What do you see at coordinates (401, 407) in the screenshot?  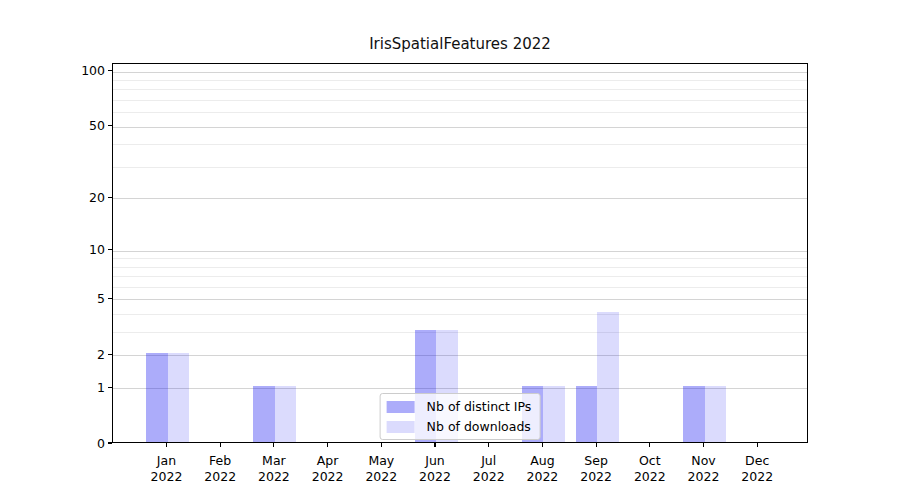 I see `legend-swatch-distinct-ips` at bounding box center [401, 407].